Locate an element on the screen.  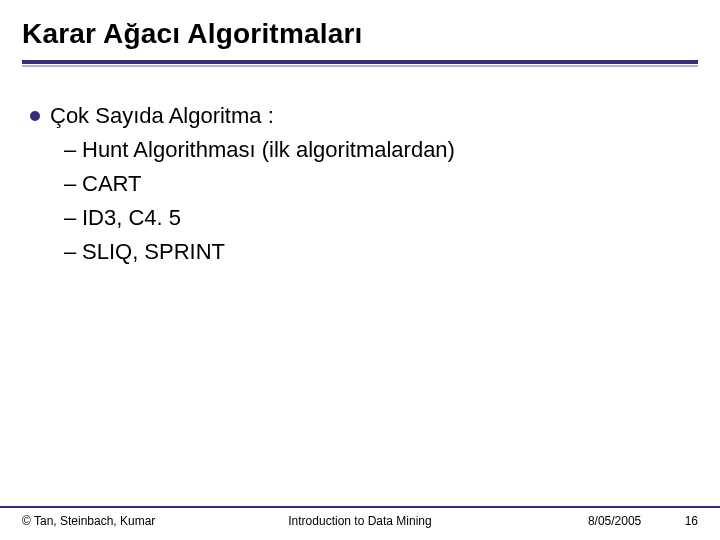
bullet-disc-icon is located at coordinates (35, 116).